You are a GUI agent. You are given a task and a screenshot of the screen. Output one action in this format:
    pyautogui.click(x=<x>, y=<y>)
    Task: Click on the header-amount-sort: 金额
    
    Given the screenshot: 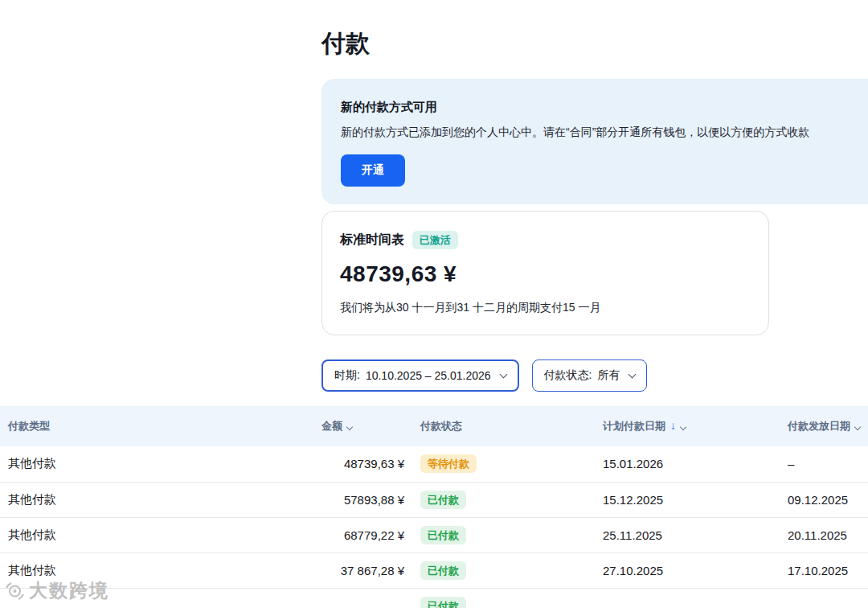 What is the action you would take?
    pyautogui.click(x=363, y=426)
    